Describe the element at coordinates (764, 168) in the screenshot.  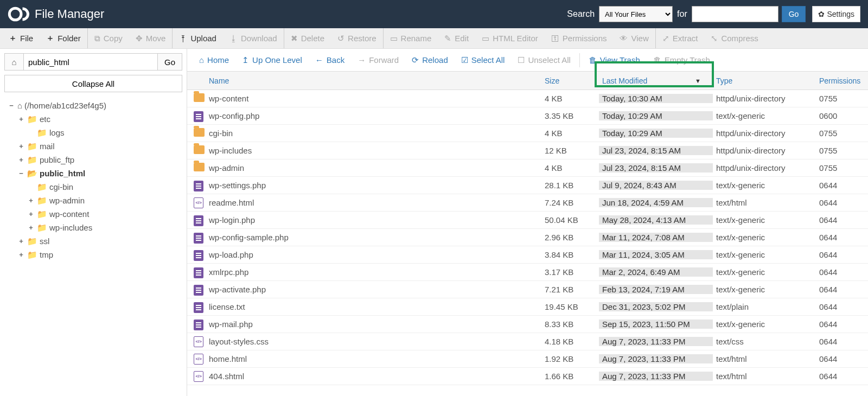
I see `cell-type: httpd/unix-directory` at that location.